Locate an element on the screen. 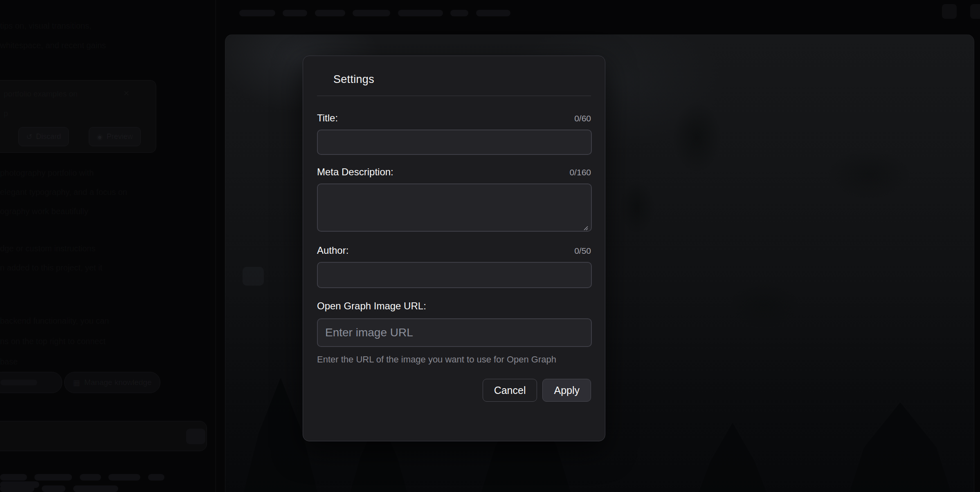 This screenshot has width=980, height=492. sidebar-paragraph: ns on the top right to connect is located at coordinates (103, 342).